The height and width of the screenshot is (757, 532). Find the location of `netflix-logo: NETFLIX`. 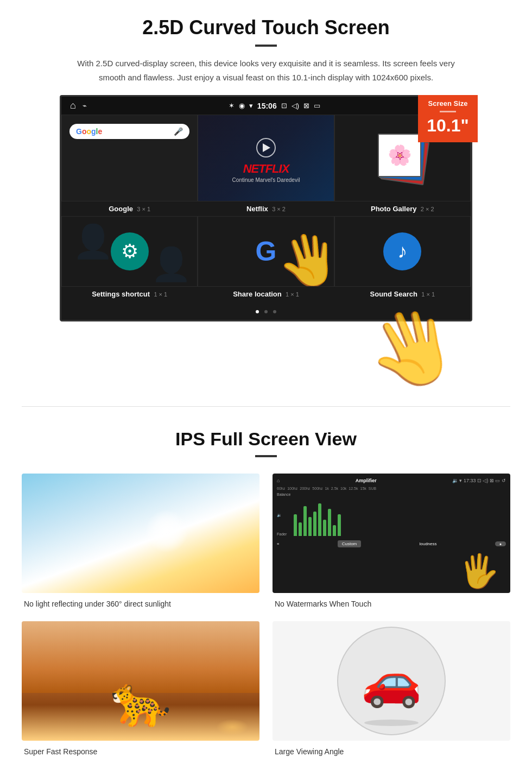

netflix-logo: NETFLIX is located at coordinates (266, 169).